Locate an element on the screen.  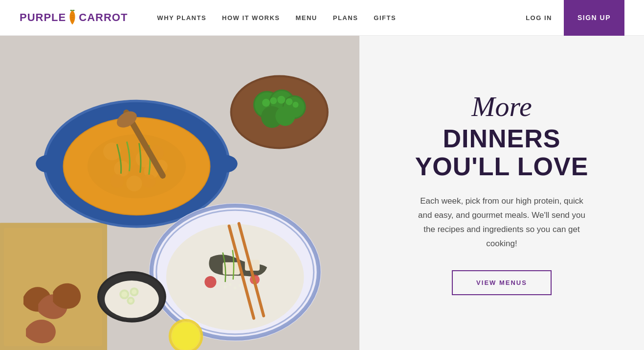
nav-plans: PLANS is located at coordinates (346, 18).